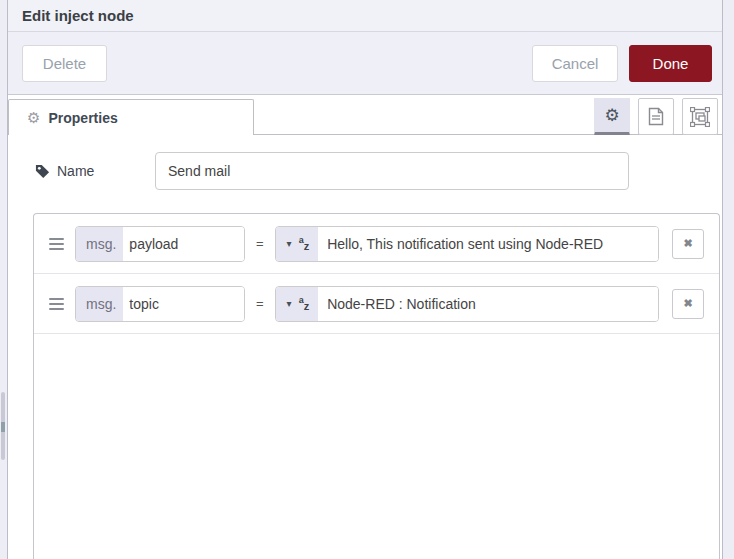 The width and height of the screenshot is (734, 559). I want to click on tab-properties: ⚙ Properties, so click(131, 117).